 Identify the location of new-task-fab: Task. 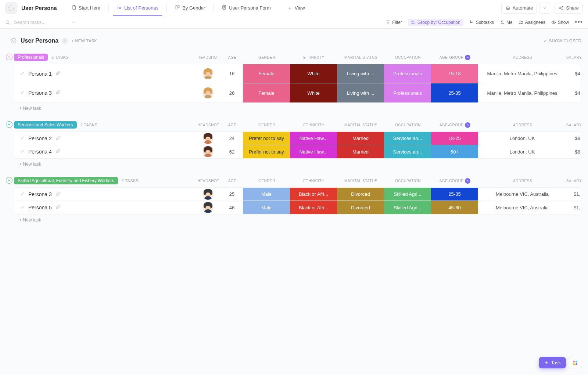
(552, 363).